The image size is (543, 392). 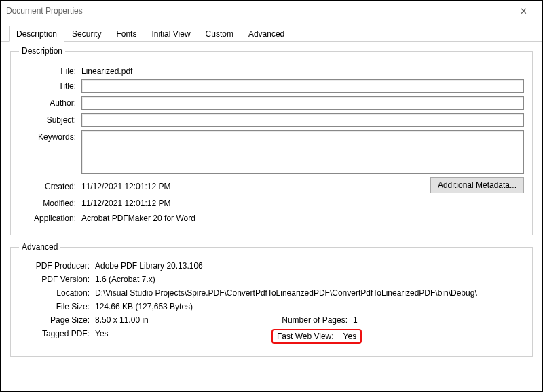 I want to click on tab-description: Description, so click(x=37, y=34).